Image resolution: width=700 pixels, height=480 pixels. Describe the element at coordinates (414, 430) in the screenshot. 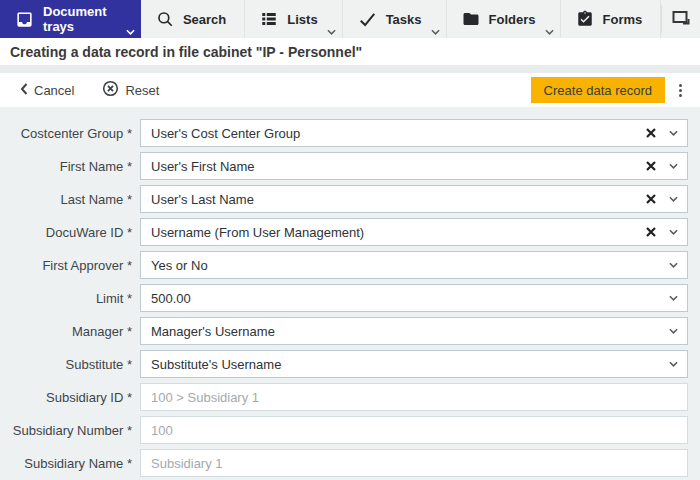

I see `field-value: 100` at that location.